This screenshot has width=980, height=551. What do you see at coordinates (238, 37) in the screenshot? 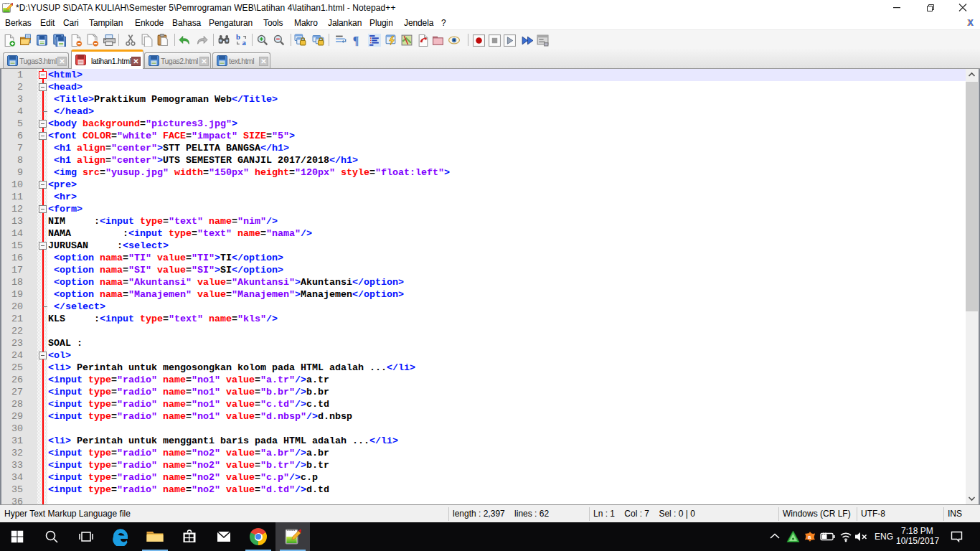
I see `svg-text: b` at bounding box center [238, 37].